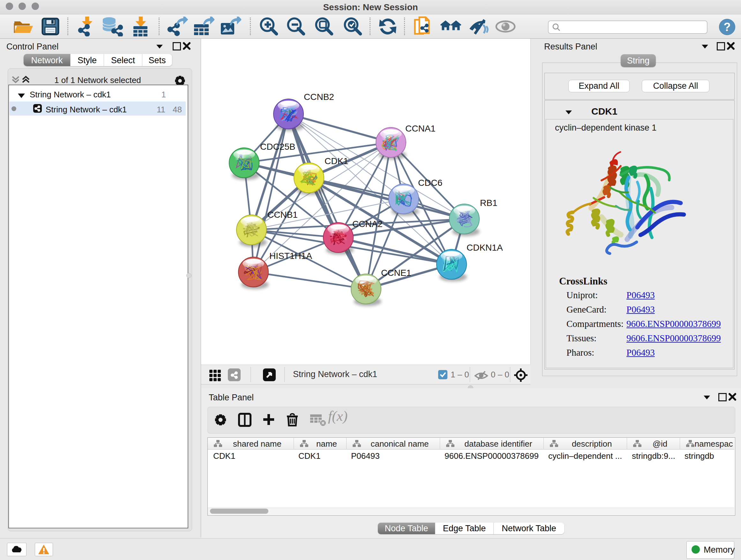 The width and height of the screenshot is (741, 560). I want to click on svg-text: CCNA2, so click(367, 224).